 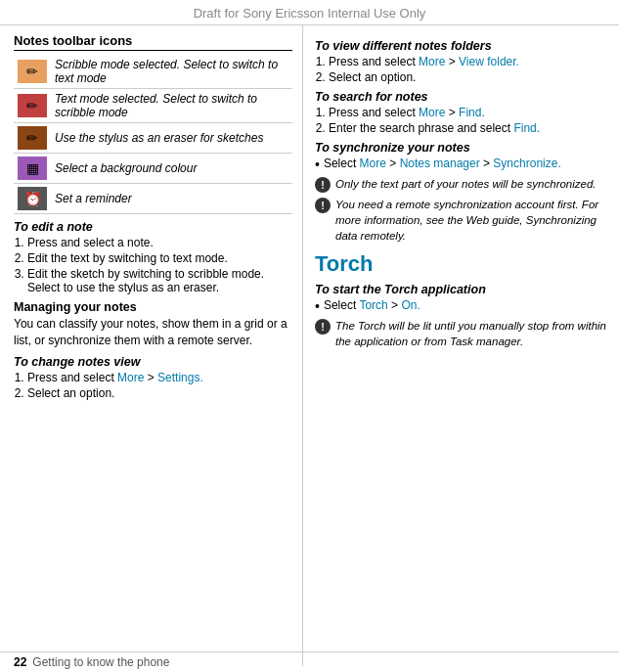 What do you see at coordinates (32, 168) in the screenshot?
I see `toolbar-icon-cell: ▦` at bounding box center [32, 168].